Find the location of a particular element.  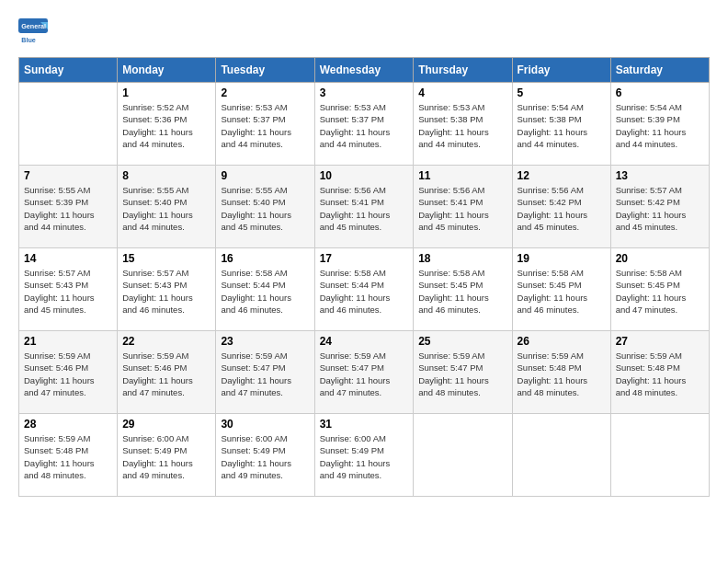

calendar-cell: 13Sunrise: 5:57 AM Sunset: 5:42 PM Dayli… is located at coordinates (660, 207).